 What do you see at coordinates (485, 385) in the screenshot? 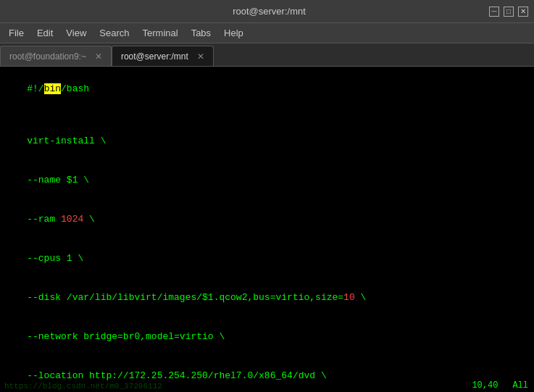
I see `cursor-position: 10,40` at bounding box center [485, 385].